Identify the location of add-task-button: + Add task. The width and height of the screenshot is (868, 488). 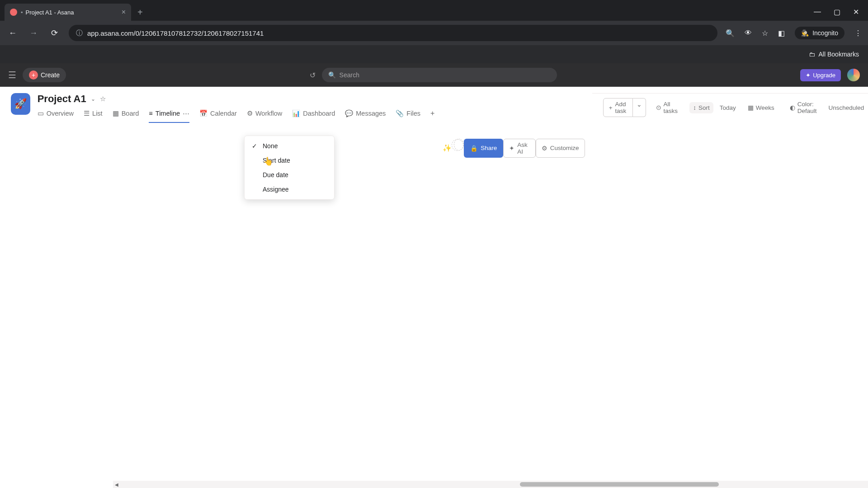
(618, 108).